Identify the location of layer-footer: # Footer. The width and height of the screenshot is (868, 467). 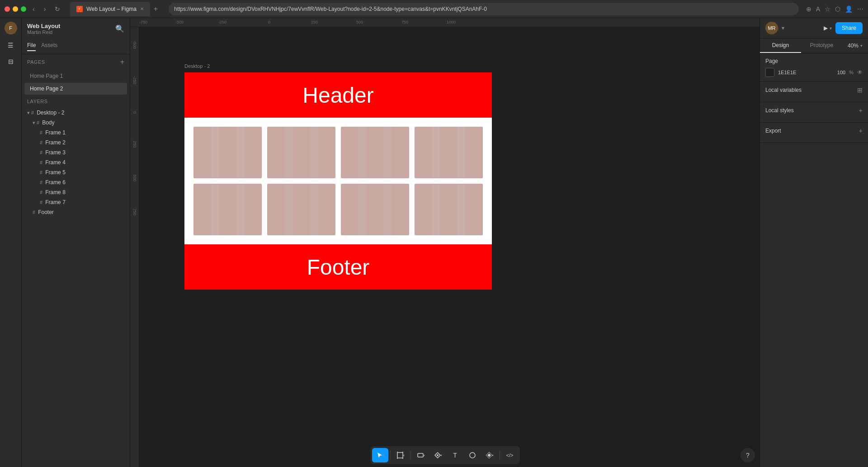
(76, 212).